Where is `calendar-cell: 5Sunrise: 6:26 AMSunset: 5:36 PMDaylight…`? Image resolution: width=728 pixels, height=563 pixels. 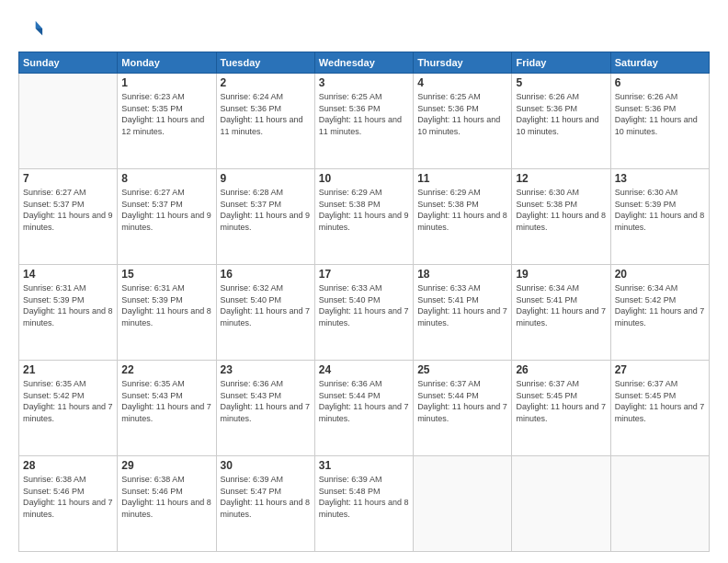 calendar-cell: 5Sunrise: 6:26 AMSunset: 5:36 PMDaylight… is located at coordinates (561, 121).